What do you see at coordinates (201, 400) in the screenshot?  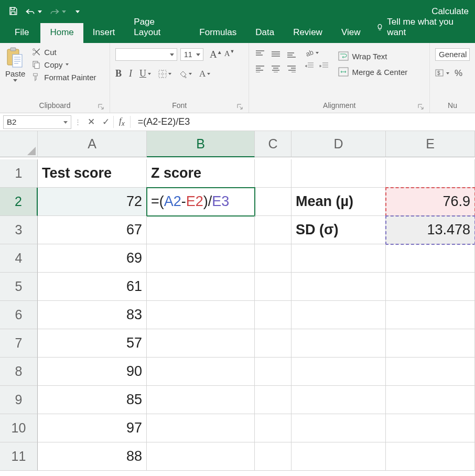 I see `cell-b9` at bounding box center [201, 400].